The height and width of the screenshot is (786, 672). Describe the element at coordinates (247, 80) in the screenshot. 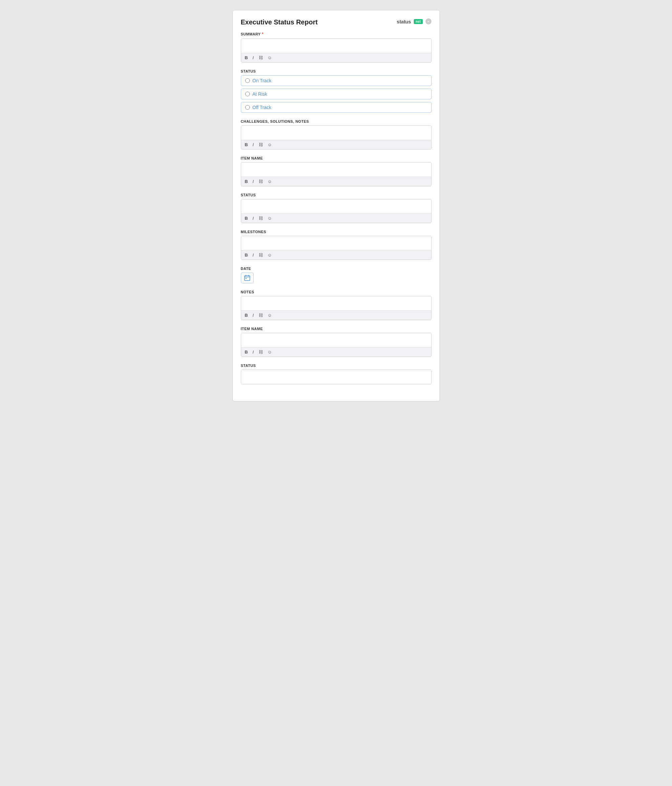

I see `status-radio-on-track` at that location.